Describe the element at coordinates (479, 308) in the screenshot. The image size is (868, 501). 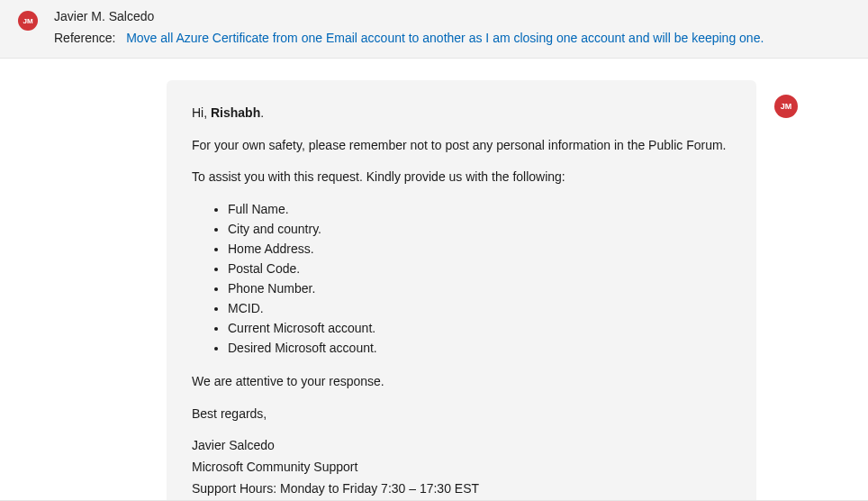
I see `list-item: MCID.` at that location.